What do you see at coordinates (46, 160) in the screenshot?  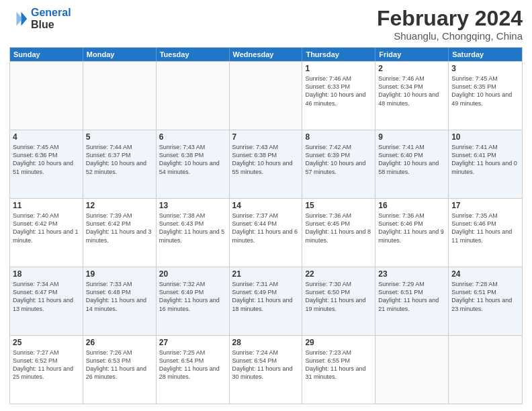 I see `cell-sun-info: Sunrise: 7:45 AM Sunset: 6:36 PM Dayligh…` at bounding box center [46, 160].